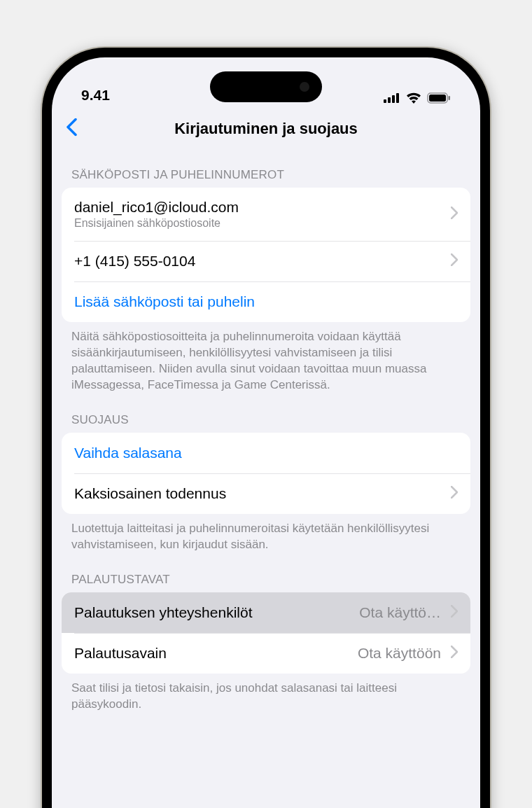  What do you see at coordinates (399, 653) in the screenshot?
I see `recovery-key-value: Ota käyttöön` at bounding box center [399, 653].